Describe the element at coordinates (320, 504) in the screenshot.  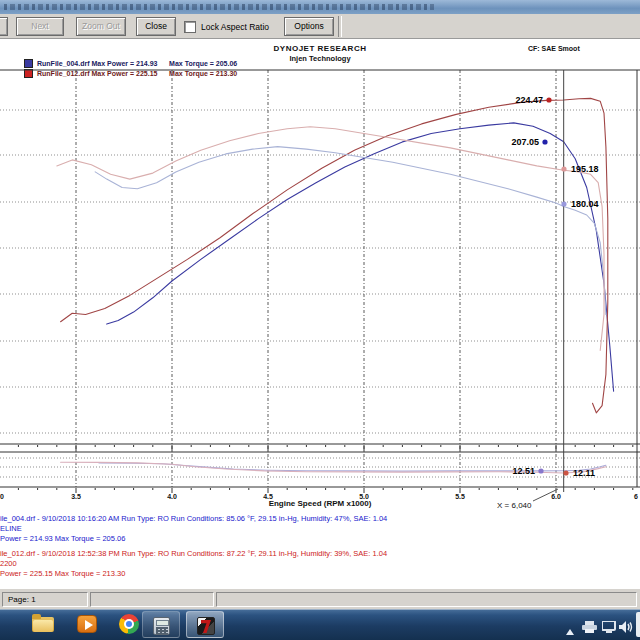
I see `x-axis-title: Engine Speed (RPM x1000)` at that location.